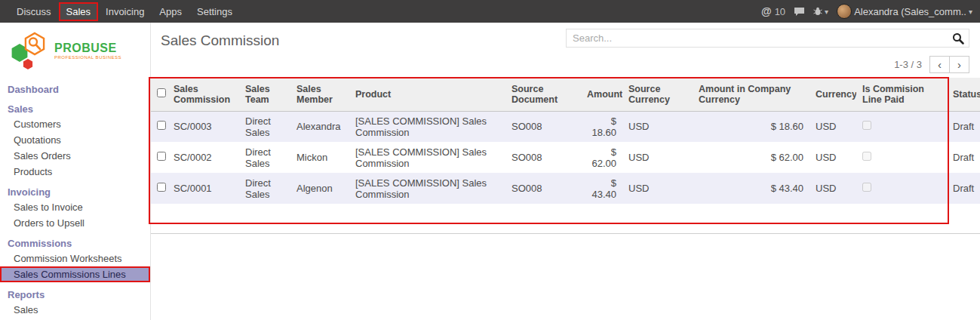 This screenshot has width=980, height=320. I want to click on search-icon, so click(958, 38).